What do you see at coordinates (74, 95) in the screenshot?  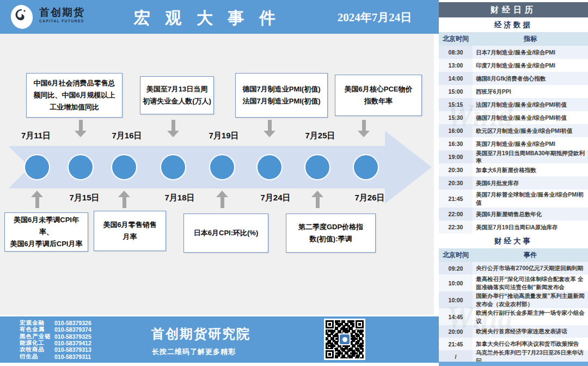 I see `event-box-china-retail-industrial: 中国6月社会消费品零售总 额同比、中国6月规模以上 工业增加值同比` at bounding box center [74, 95].